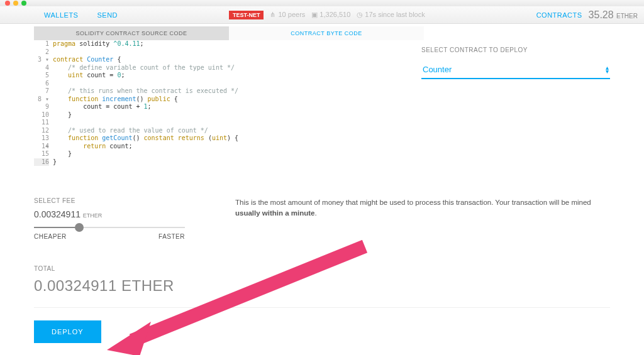  What do you see at coordinates (247, 15) in the screenshot?
I see `testnet-badge: TEST-NET` at bounding box center [247, 15].